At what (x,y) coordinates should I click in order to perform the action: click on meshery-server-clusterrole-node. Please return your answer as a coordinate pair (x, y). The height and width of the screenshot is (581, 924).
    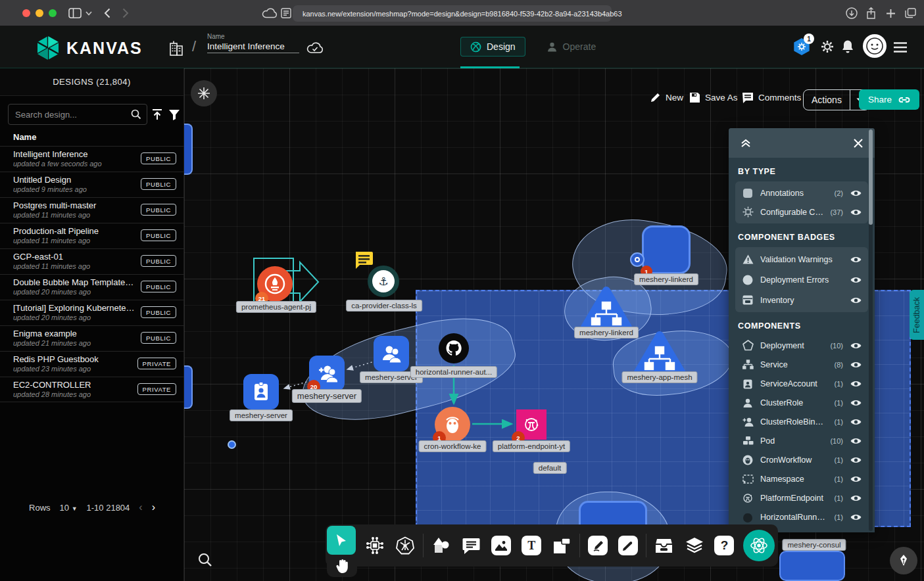
    Looking at the image, I should click on (391, 354).